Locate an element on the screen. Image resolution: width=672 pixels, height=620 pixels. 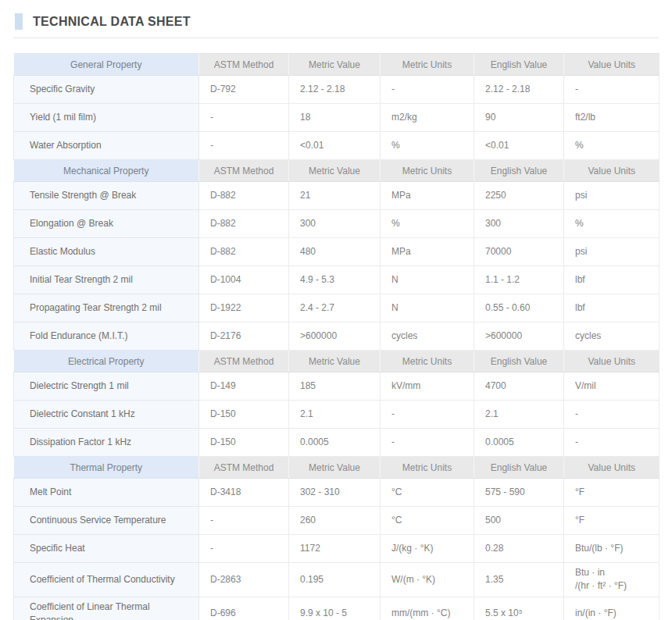
property-value: D-792 is located at coordinates (244, 90).